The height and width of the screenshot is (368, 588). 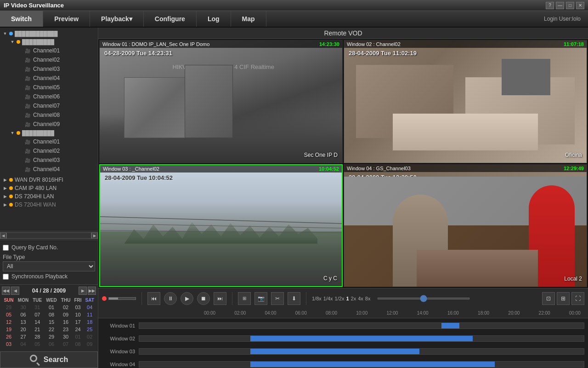 What do you see at coordinates (51, 307) in the screenshot?
I see `cal-day-0-3: 01` at bounding box center [51, 307].